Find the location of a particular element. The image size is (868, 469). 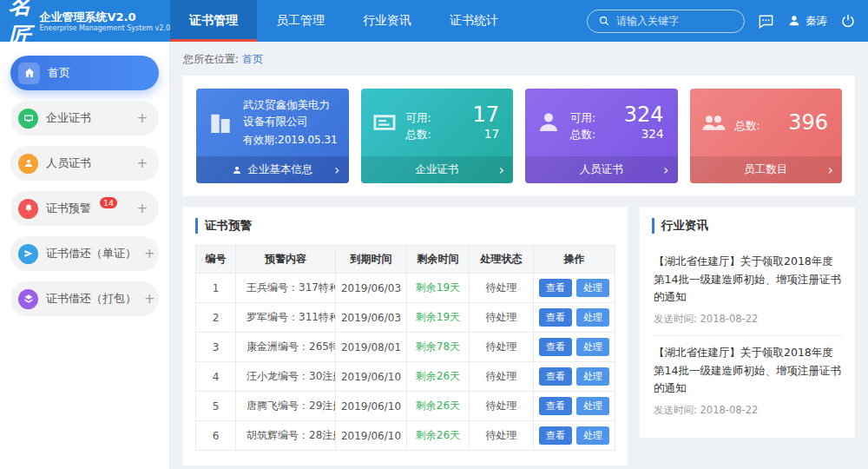

search-input is located at coordinates (670, 21).